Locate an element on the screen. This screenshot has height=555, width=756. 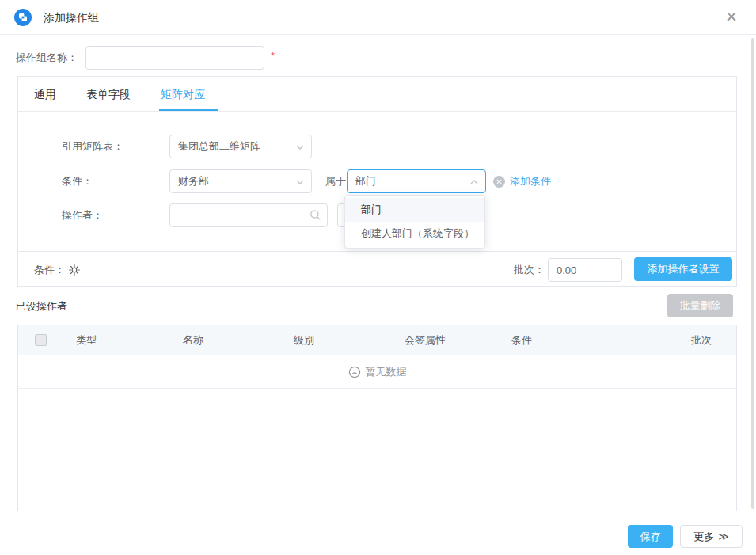
select-all-checkbox is located at coordinates (41, 340).